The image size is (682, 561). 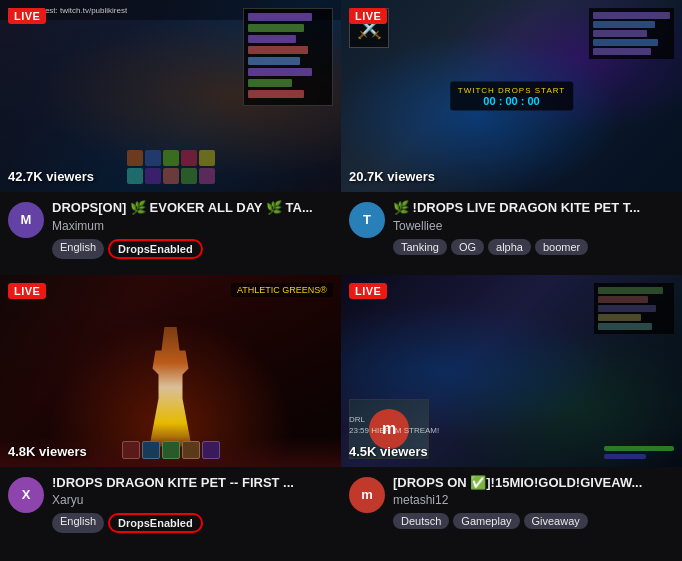 What do you see at coordinates (512, 226) in the screenshot?
I see `stream-info-2: T 🌿 !DROPS LIVE DRAGON KITE PET T... Tow…` at bounding box center [512, 226].